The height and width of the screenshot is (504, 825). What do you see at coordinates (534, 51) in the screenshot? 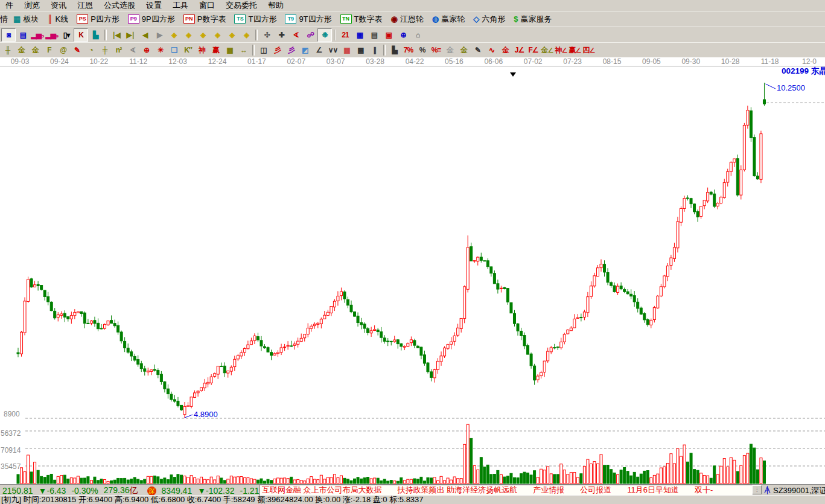
I see `f-angle-button: F∠` at bounding box center [534, 51].